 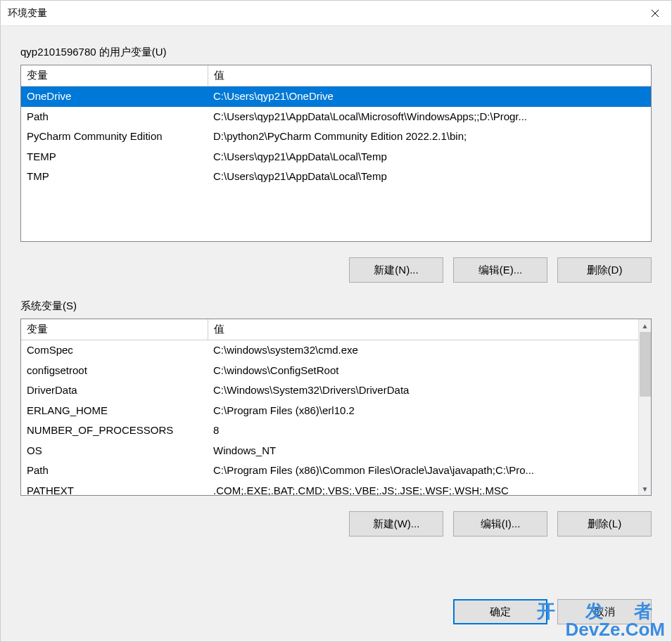 What do you see at coordinates (336, 177) in the screenshot?
I see `table-row: TMPC:\Users\qyp21\AppData\Local\Temp` at bounding box center [336, 177].